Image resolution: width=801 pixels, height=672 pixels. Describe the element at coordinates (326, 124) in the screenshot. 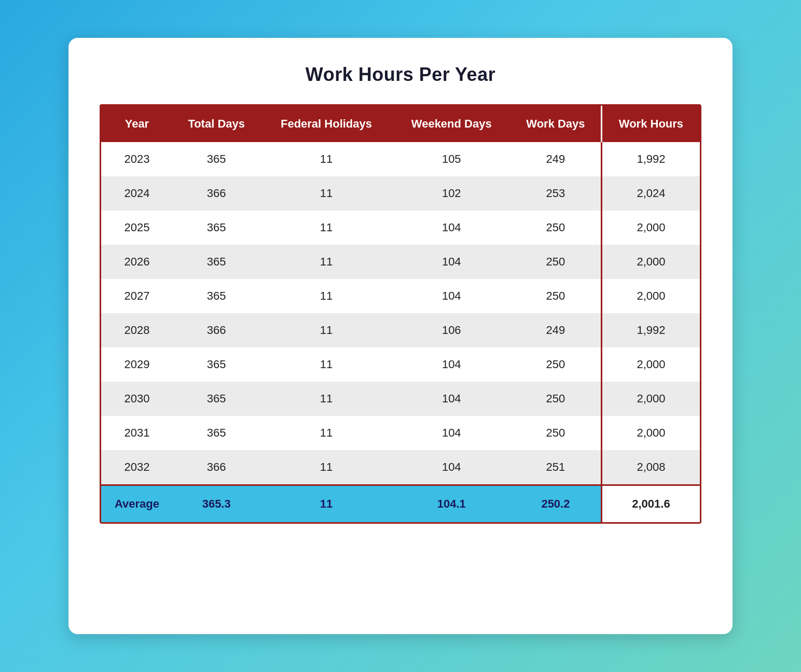

I see `col-header-federal-holidays: Federal Holidays` at that location.